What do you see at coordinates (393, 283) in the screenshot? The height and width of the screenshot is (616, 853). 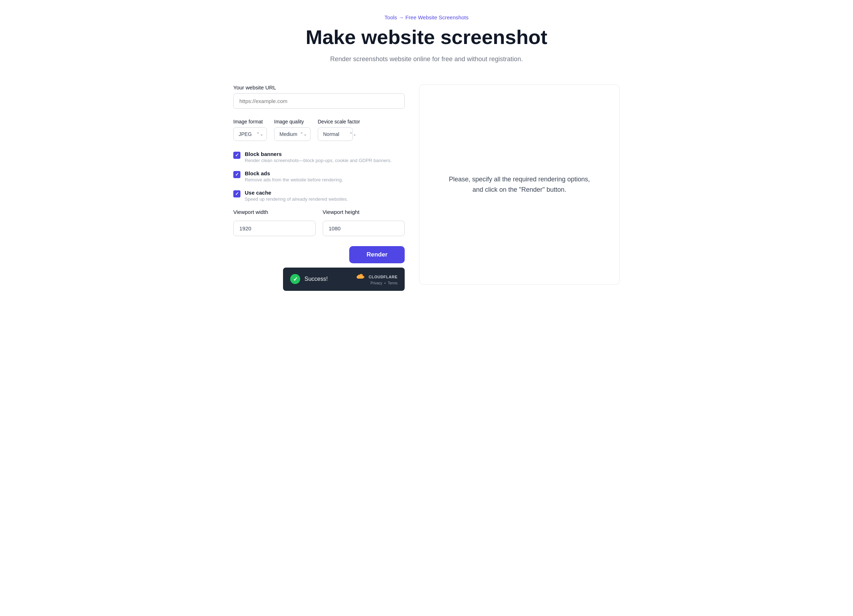 I see `captcha-terms-link: Terms` at bounding box center [393, 283].